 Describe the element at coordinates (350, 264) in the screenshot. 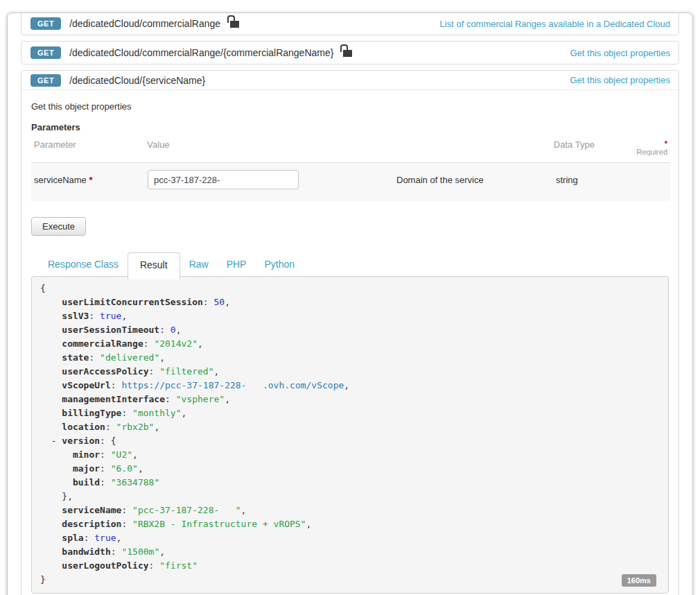

I see `response-tabs: Response Class Result Raw PHP Python` at that location.